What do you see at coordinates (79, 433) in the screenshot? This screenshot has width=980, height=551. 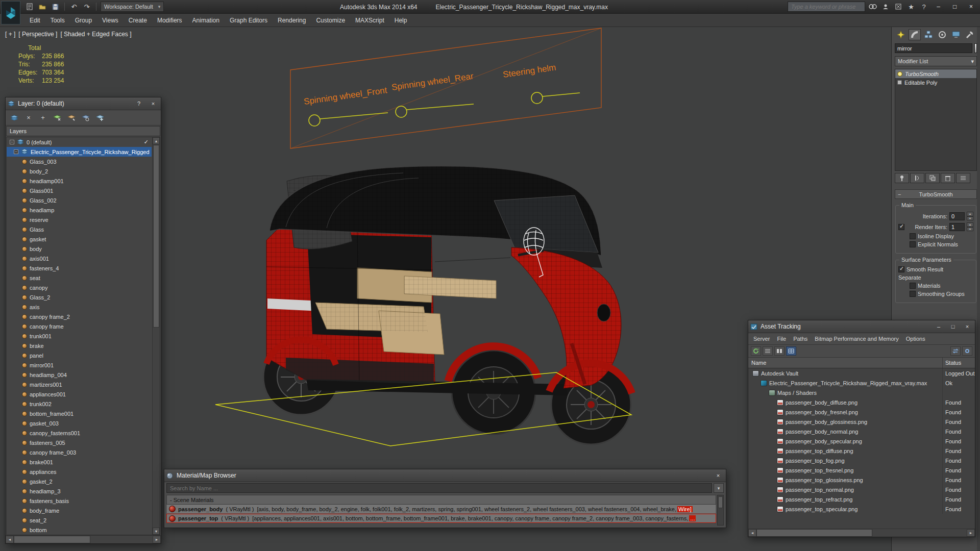 I see `layer-object-row: canopy_fasterns001` at bounding box center [79, 433].